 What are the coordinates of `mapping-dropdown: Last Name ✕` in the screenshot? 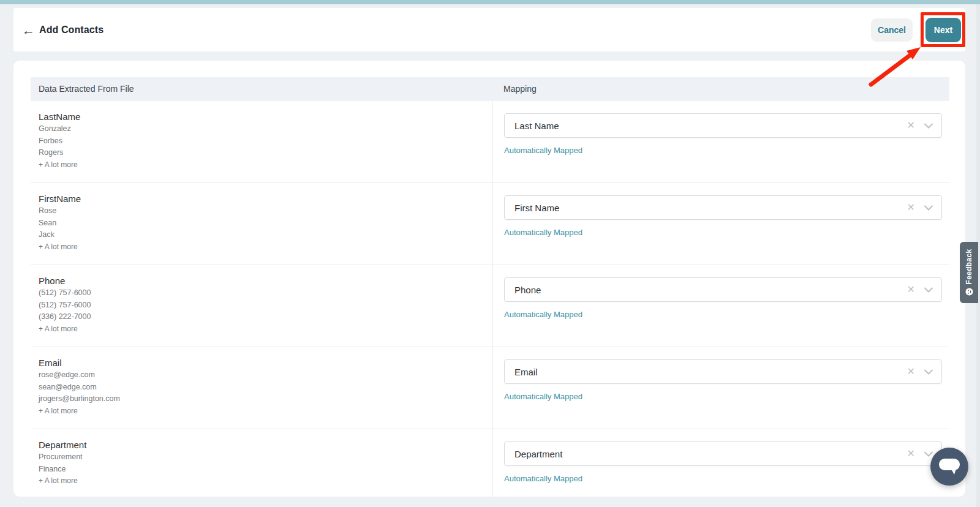 It's located at (723, 126).